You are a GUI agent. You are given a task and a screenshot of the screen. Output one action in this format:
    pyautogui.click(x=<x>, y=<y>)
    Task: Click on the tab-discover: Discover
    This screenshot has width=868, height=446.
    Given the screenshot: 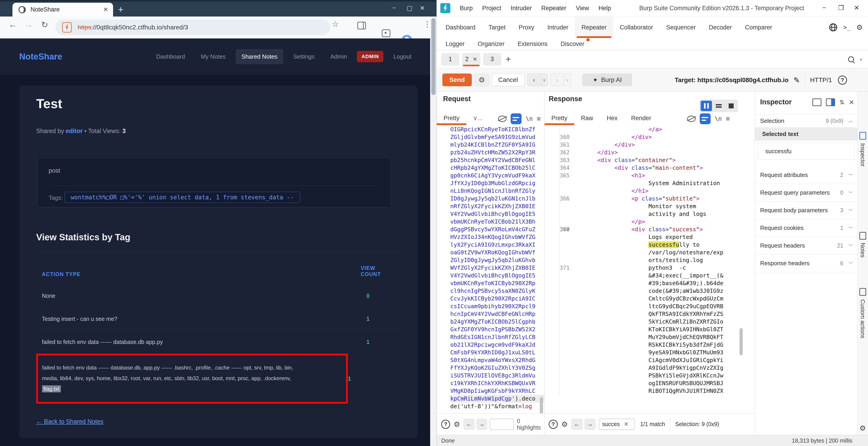 What is the action you would take?
    pyautogui.click(x=572, y=44)
    